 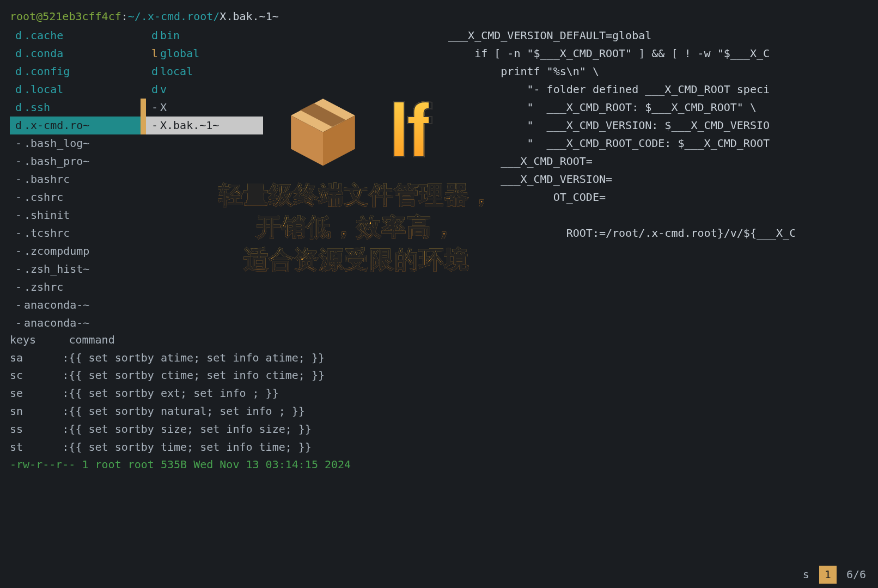 I want to click on list-item: - .bash_log~, so click(x=75, y=144).